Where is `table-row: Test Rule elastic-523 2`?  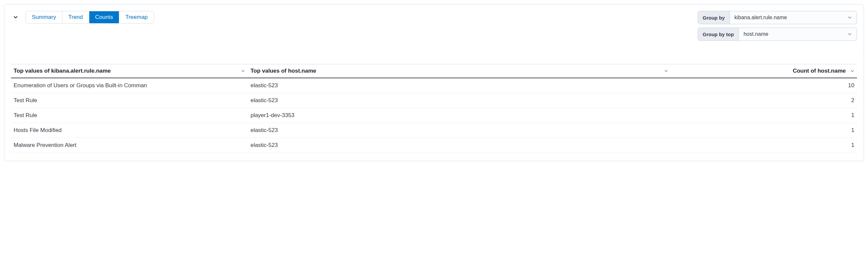
table-row: Test Rule elastic-523 2 is located at coordinates (434, 101).